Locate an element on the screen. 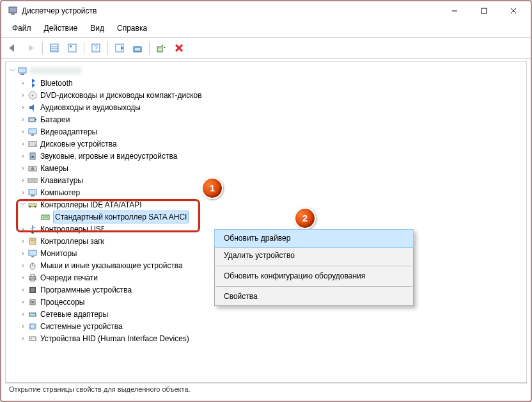 This screenshot has height=402, width=532. tree-item: ›Батареи is located at coordinates (267, 119).